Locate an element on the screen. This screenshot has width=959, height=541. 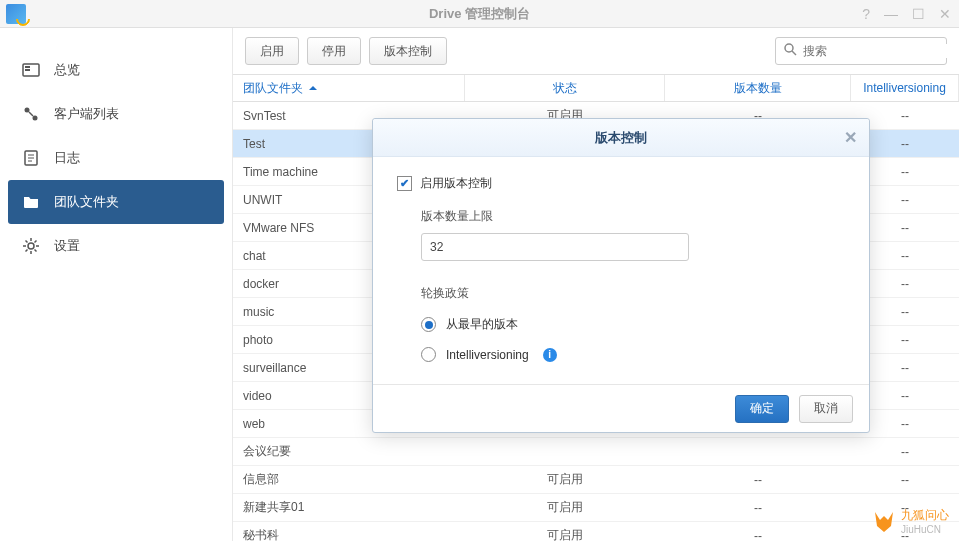
version-limit-label: 版本数量上限 is located at coordinates (633, 216).